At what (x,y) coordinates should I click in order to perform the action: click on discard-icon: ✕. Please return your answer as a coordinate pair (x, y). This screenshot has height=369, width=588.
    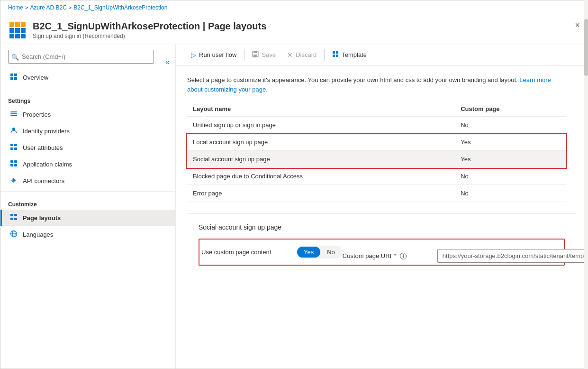
    Looking at the image, I should click on (290, 55).